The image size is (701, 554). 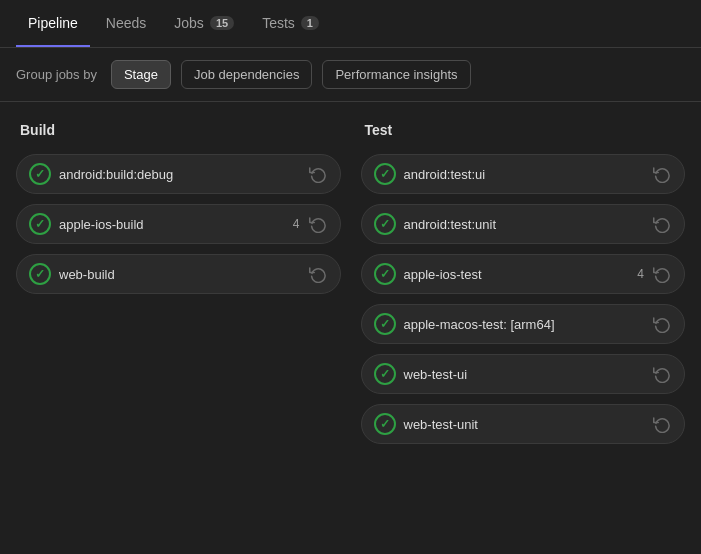 What do you see at coordinates (524, 224) in the screenshot?
I see `list-item: android:test:unit` at bounding box center [524, 224].